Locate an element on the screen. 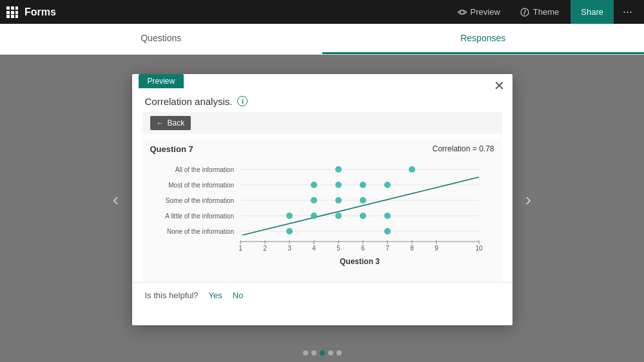 This screenshot has height=362, width=644. svg-text: Most of the information is located at coordinates (201, 186).